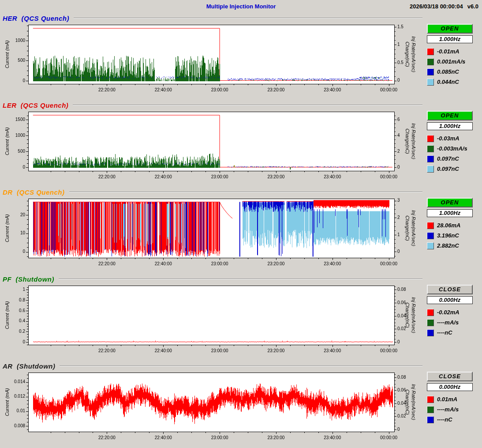 This screenshot has width=482, height=448. What do you see at coordinates (450, 126) in the screenshot?
I see `ler-rate-readout: 1.000Hz` at bounding box center [450, 126].